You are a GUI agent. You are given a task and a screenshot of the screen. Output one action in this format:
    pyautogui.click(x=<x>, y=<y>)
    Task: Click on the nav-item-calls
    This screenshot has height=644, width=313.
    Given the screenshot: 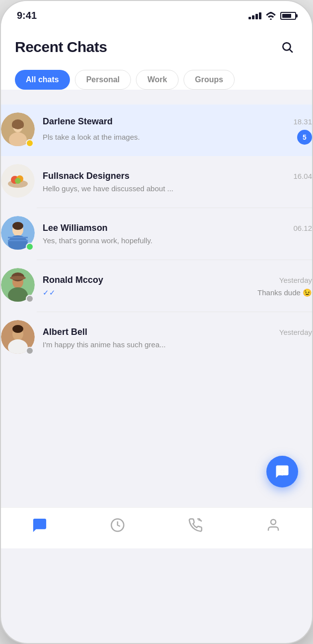 What is the action you would take?
    pyautogui.click(x=195, y=525)
    